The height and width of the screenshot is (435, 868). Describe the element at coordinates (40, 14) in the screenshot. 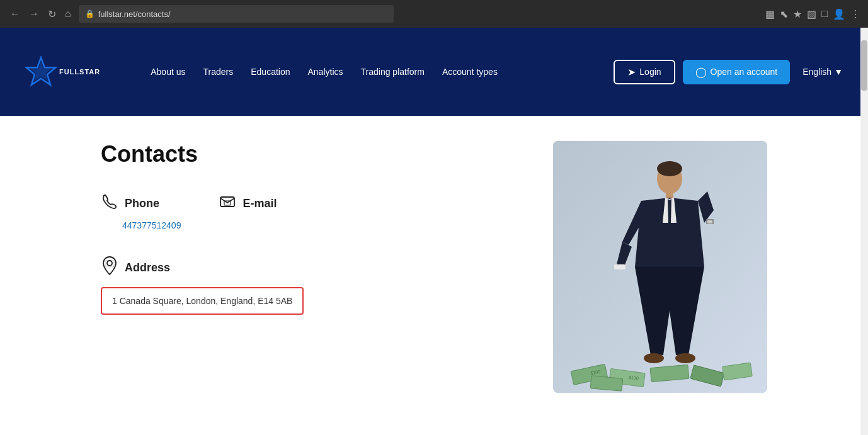

I see `browser-nav-buttons: ← → ↻ ⌂` at that location.